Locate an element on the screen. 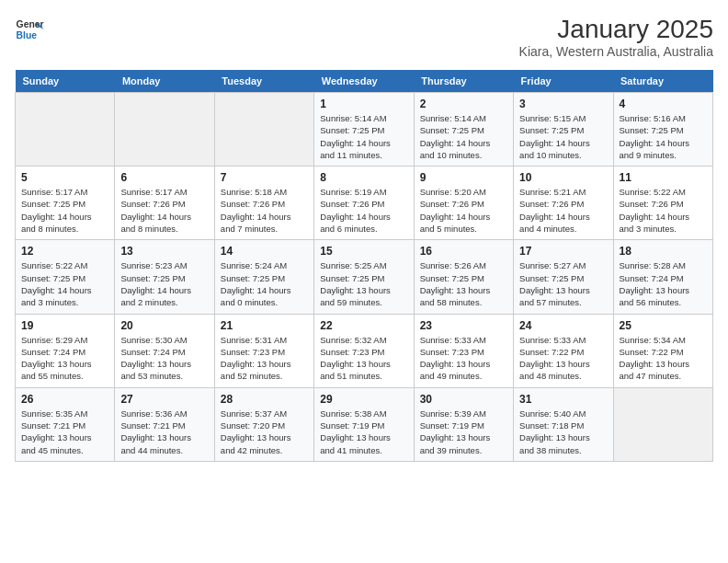  day-header-monday: Monday is located at coordinates (165, 81).